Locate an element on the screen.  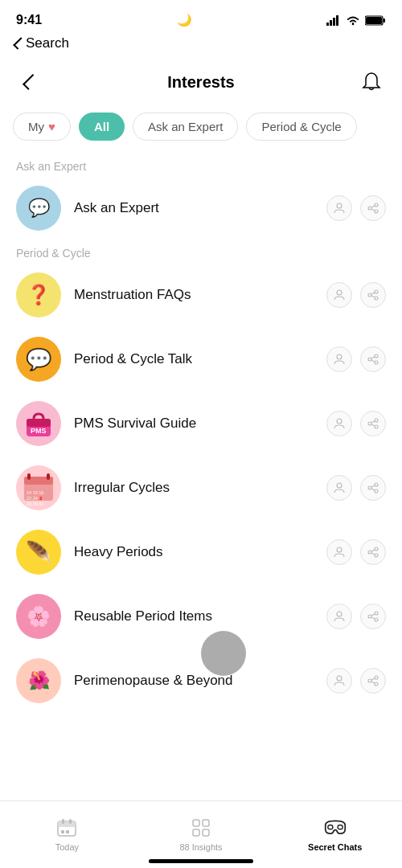
action-circle-pt2 is located at coordinates (373, 359).